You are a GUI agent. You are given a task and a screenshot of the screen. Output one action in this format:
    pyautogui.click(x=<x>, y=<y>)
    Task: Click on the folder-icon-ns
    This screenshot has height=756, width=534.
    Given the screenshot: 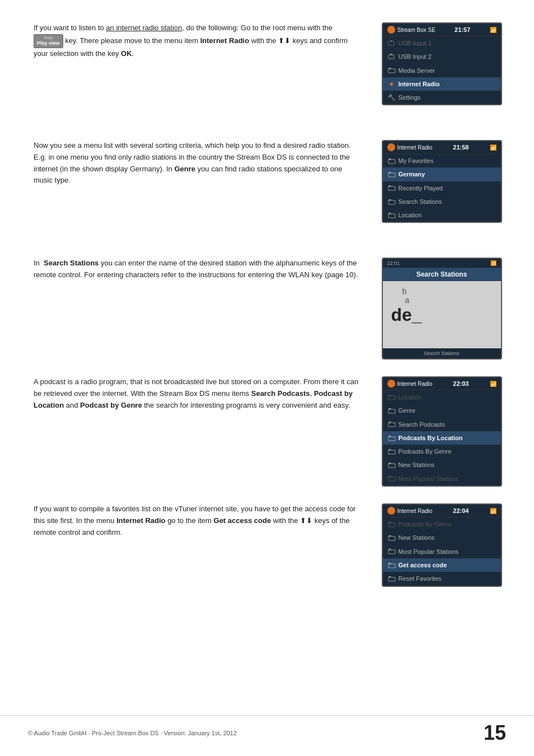 What is the action you would take?
    pyautogui.click(x=392, y=465)
    